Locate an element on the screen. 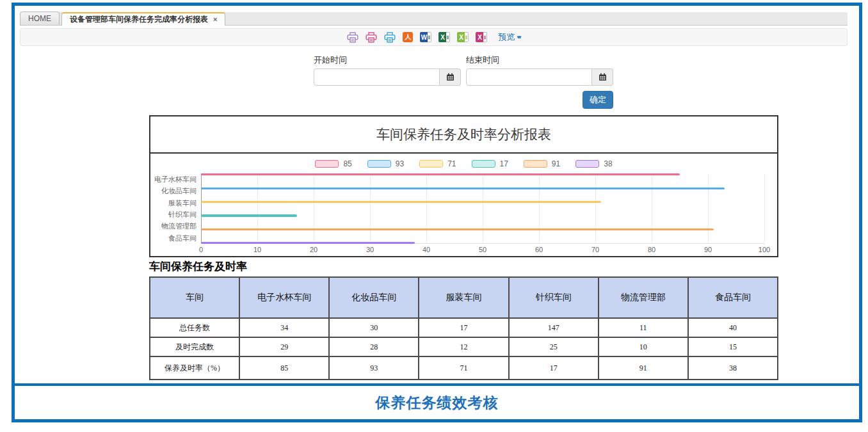 The image size is (868, 432). table-header-cell: 物流管理部 is located at coordinates (643, 298).